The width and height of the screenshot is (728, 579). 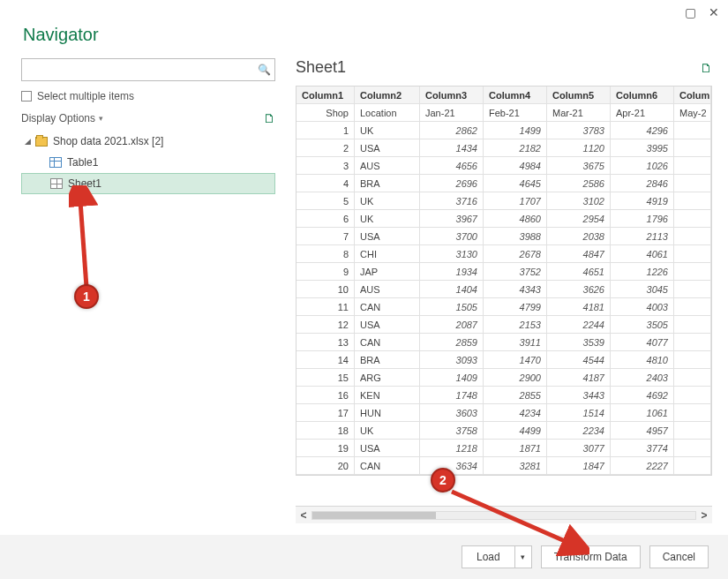 What do you see at coordinates (642, 148) in the screenshot?
I see `cell: 3995` at bounding box center [642, 148].